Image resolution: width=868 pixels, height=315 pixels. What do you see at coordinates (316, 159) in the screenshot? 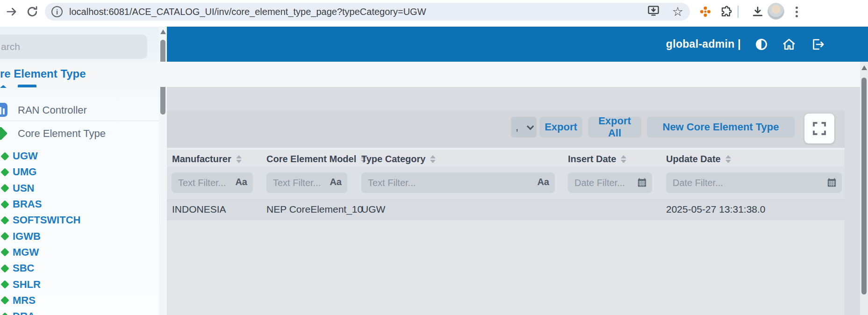
I see `column-header-core-element-model: Core Element Model` at bounding box center [316, 159].